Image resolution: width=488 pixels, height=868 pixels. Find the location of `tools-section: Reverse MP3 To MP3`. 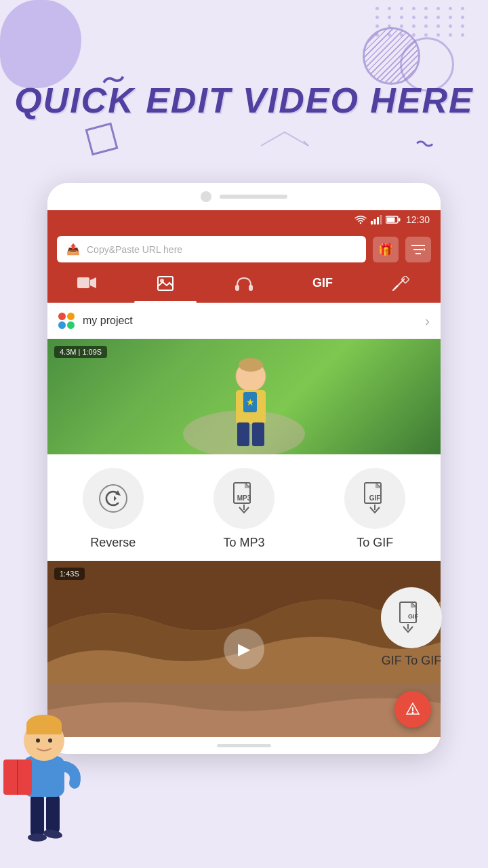

tools-section: Reverse MP3 To MP3 is located at coordinates (244, 507).